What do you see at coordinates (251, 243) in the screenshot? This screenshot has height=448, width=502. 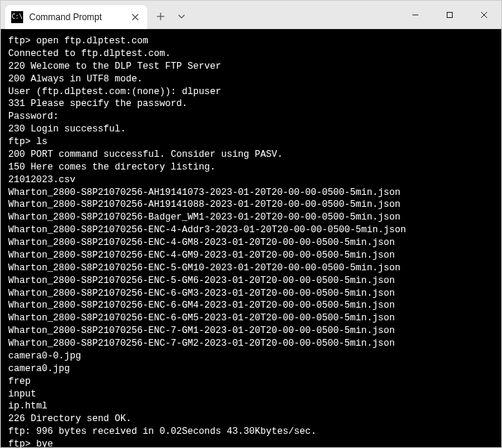 I see `terminal-line: Wharton_2800-S8P21070256-ENC-4-GM8-2023-…` at bounding box center [251, 243].